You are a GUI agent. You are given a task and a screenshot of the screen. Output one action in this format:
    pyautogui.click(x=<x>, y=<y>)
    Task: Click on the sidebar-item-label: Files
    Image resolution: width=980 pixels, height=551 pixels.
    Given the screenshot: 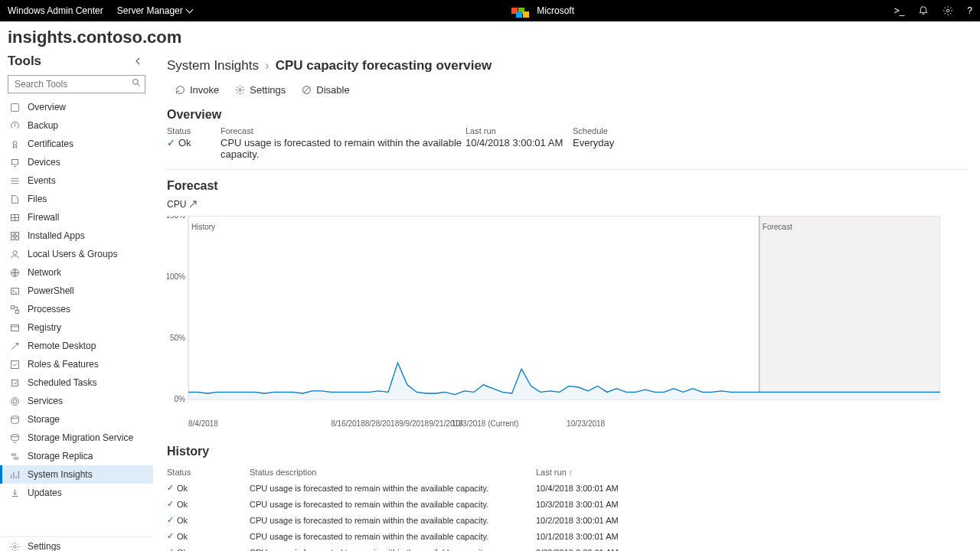 What is the action you would take?
    pyautogui.click(x=37, y=199)
    